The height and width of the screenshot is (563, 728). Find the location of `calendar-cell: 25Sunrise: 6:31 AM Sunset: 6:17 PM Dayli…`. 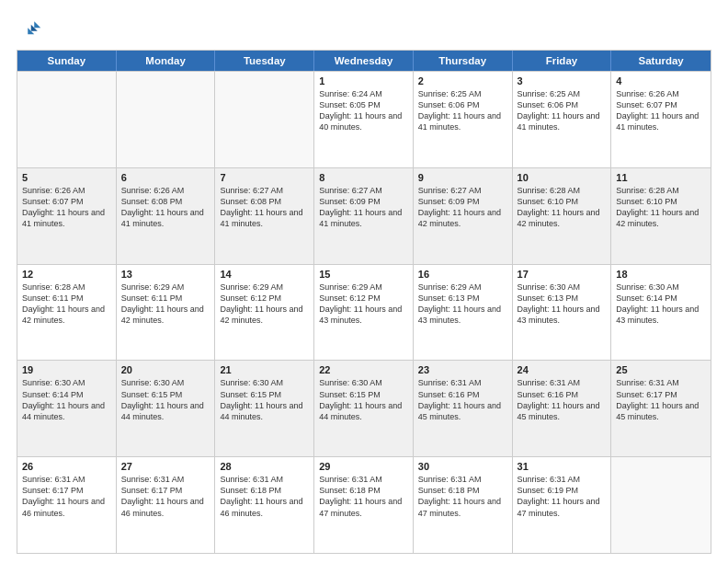

calendar-cell: 25Sunrise: 6:31 AM Sunset: 6:17 PM Dayli… is located at coordinates (661, 408).